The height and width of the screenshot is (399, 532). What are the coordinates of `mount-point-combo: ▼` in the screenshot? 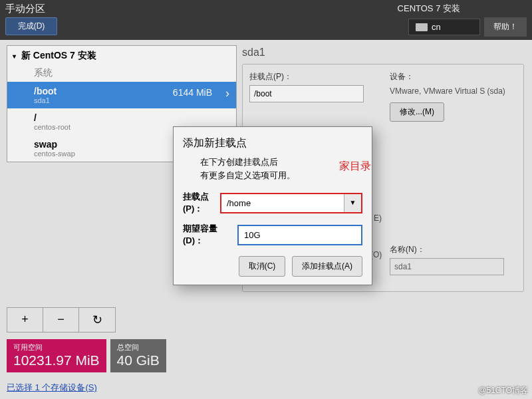 It's located at (291, 203).